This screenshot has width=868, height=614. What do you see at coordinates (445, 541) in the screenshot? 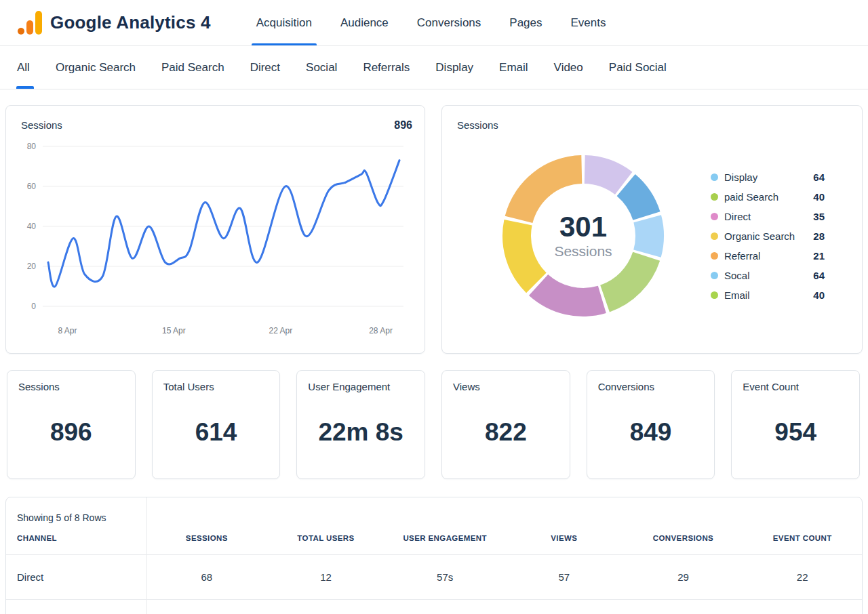
I see `col-header-user-engagement: User Engagement` at bounding box center [445, 541].